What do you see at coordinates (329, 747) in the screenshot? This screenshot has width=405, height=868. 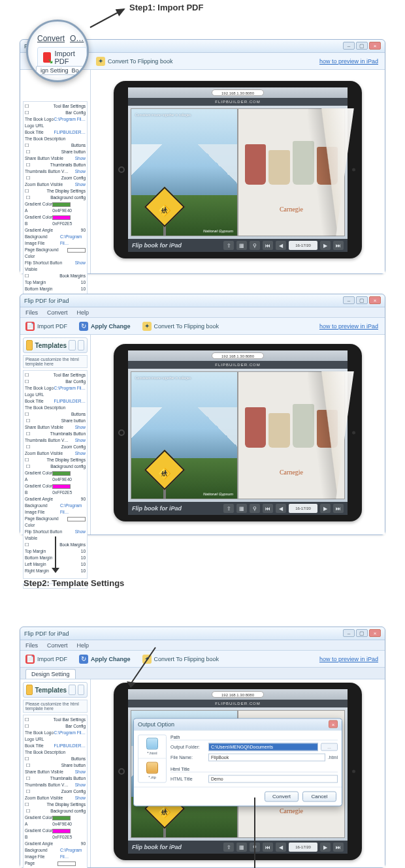 I see `browse-button: …` at bounding box center [329, 747].